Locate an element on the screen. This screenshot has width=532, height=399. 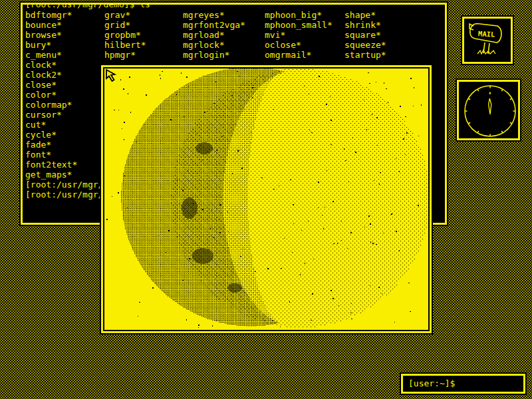
clock-window is located at coordinates (488, 110).